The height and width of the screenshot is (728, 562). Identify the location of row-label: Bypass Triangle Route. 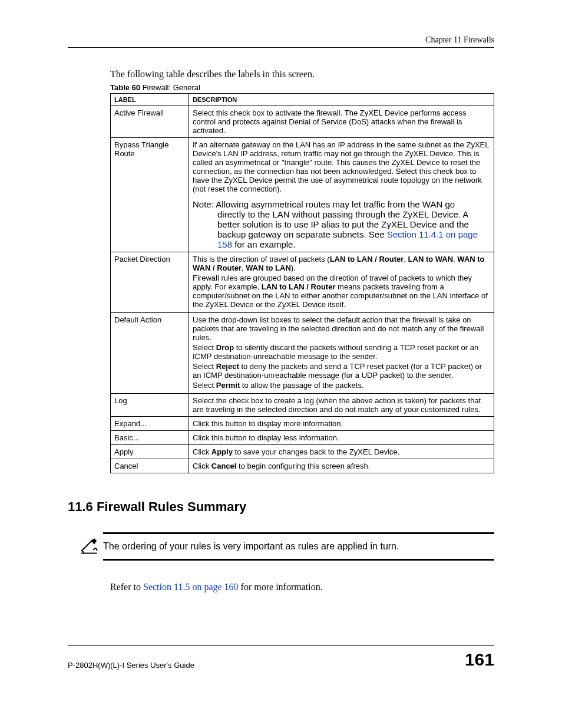
(150, 195).